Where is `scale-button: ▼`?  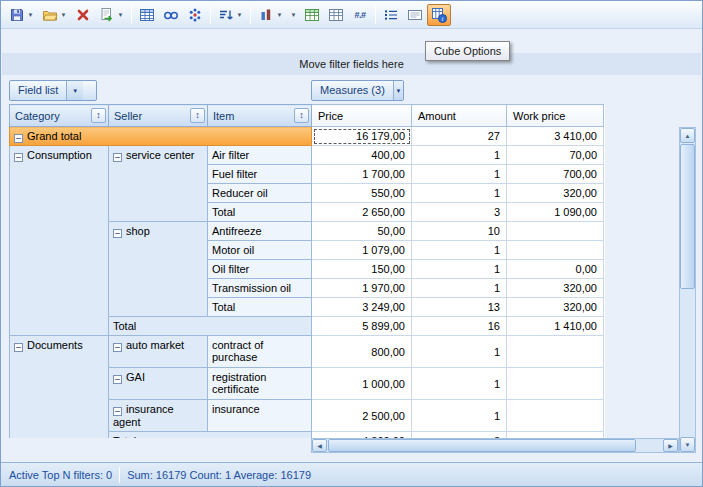
scale-button: ▼ is located at coordinates (270, 15).